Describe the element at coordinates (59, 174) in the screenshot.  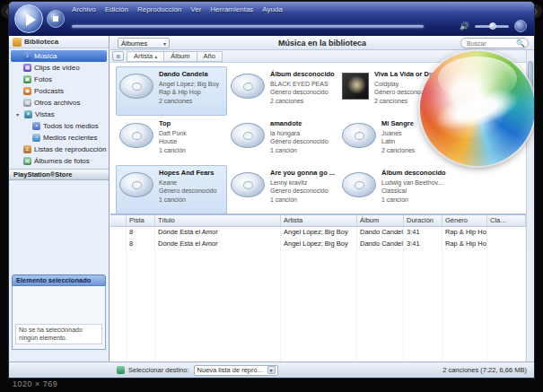
I see `playstation-store-header: PlayStation®Store` at that location.